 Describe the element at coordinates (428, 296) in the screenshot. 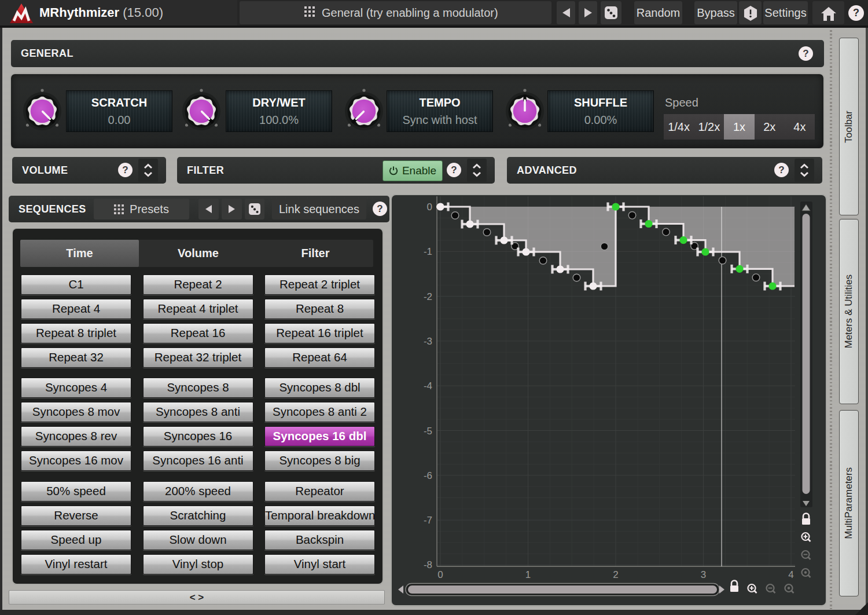

I see `svg-text: -2` at that location.